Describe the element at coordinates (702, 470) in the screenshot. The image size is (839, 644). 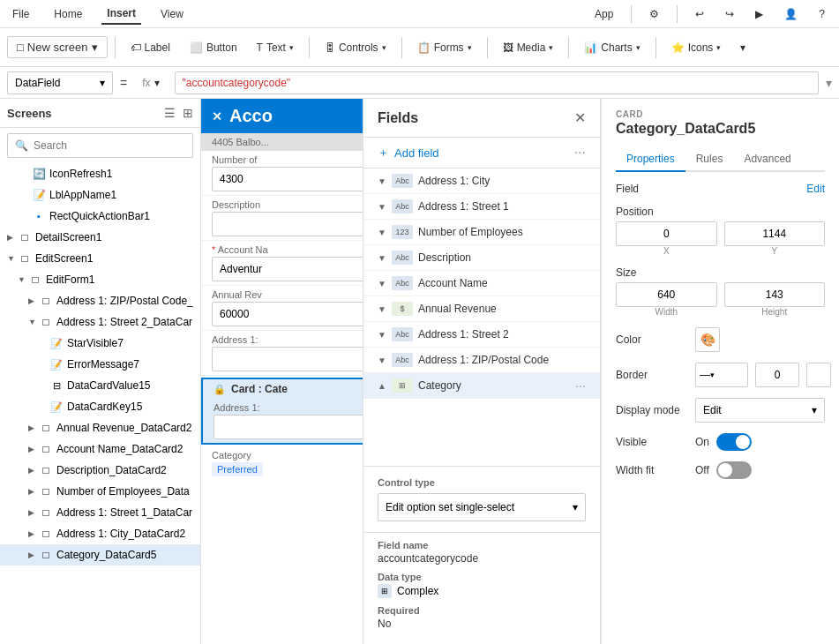
I see `width-fit-state: Off` at that location.